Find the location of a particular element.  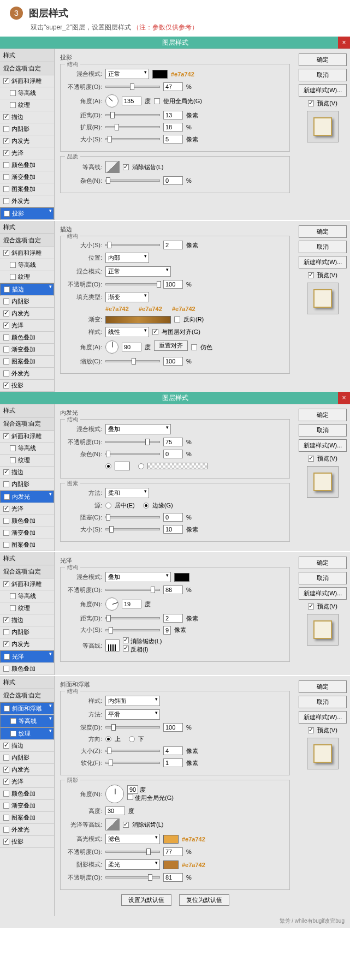

section-title: 投影 is located at coordinates (175, 58).